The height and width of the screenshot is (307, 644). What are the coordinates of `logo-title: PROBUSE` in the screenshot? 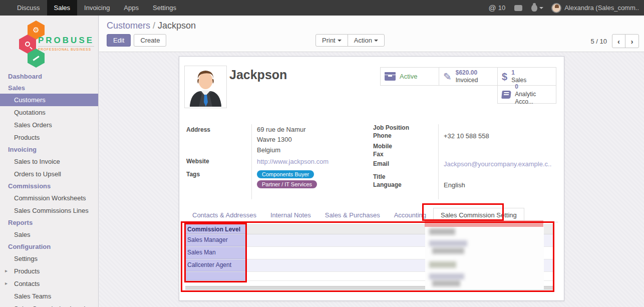 It's located at (66, 41).